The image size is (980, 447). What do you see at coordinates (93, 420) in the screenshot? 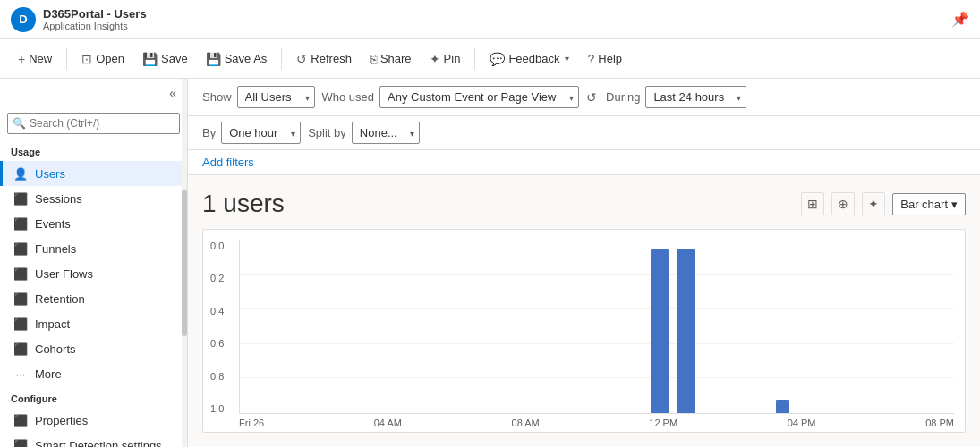
I see `sidebar-item-properties: ⬛ Properties` at bounding box center [93, 420].